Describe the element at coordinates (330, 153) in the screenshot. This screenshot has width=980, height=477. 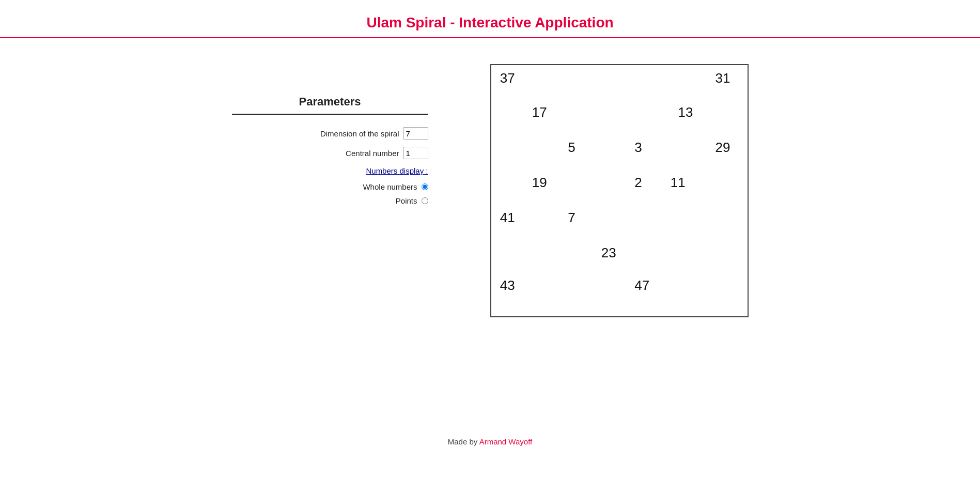
I see `central-number-row: Central number` at that location.